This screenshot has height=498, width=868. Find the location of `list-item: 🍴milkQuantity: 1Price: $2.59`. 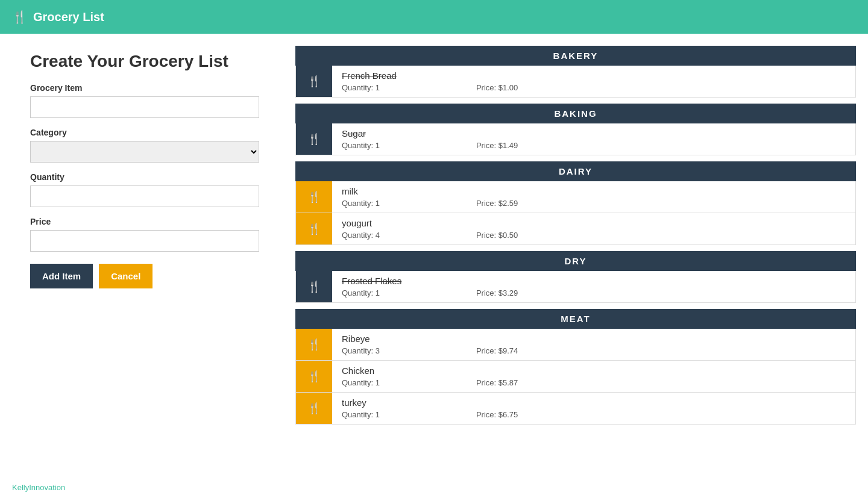

list-item: 🍴milkQuantity: 1Price: $2.59 is located at coordinates (576, 198).